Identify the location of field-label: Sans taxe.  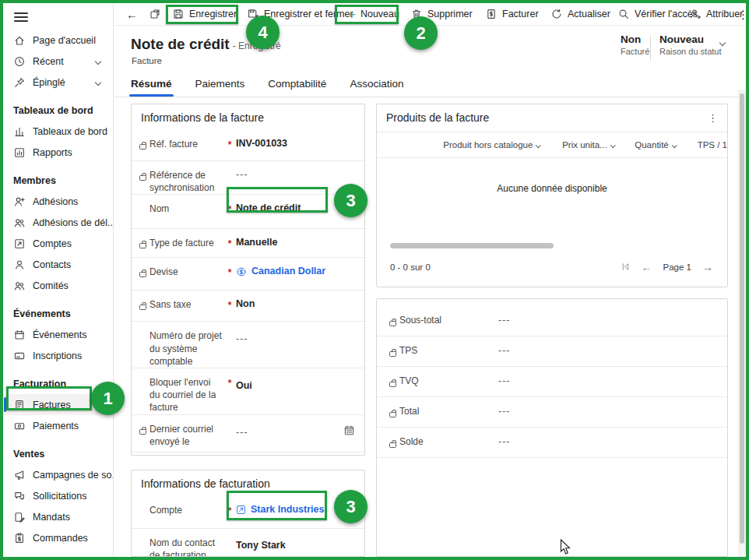
(187, 301).